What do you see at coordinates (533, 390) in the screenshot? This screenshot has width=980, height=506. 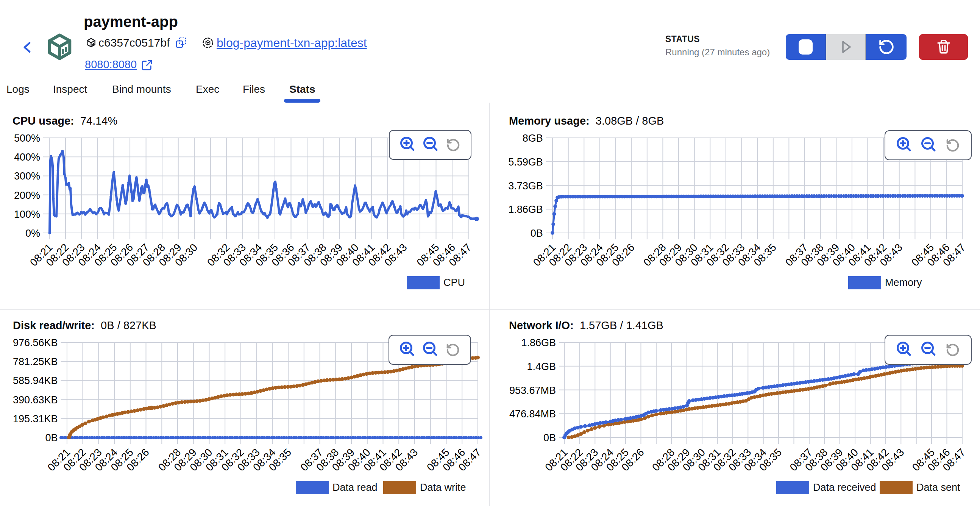 I see `svg-text: 953.67MB` at bounding box center [533, 390].